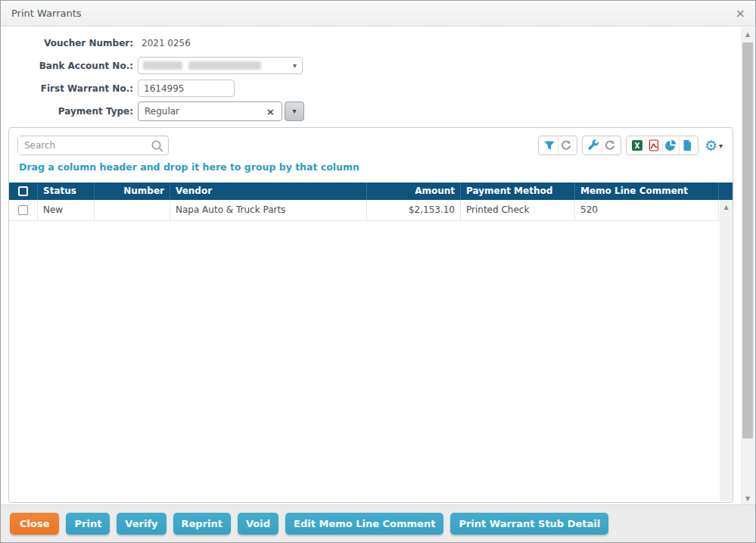 The image size is (756, 543). I want to click on grid-toolbar: ⚙ ▾, so click(631, 145).